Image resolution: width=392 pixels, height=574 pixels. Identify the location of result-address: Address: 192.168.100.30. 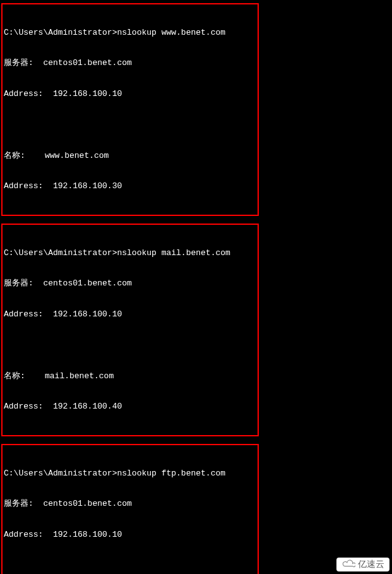
(131, 186).